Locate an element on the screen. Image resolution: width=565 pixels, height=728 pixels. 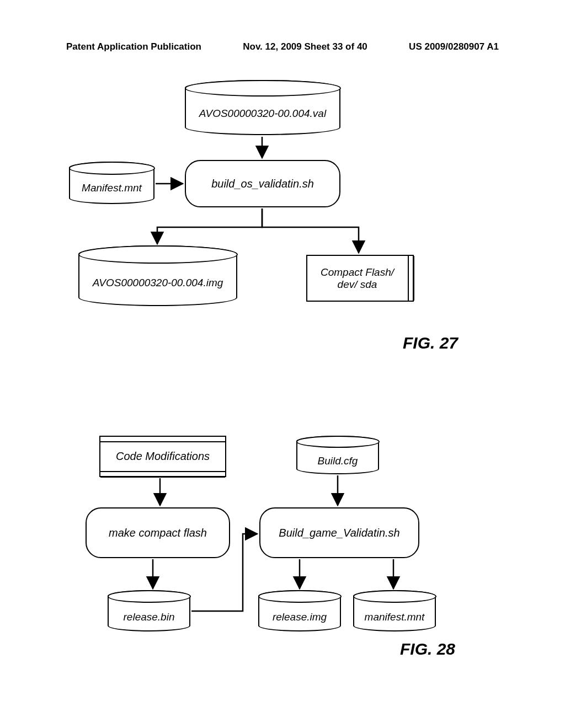
fig28-release-bin-label: release.bin is located at coordinates (149, 617).